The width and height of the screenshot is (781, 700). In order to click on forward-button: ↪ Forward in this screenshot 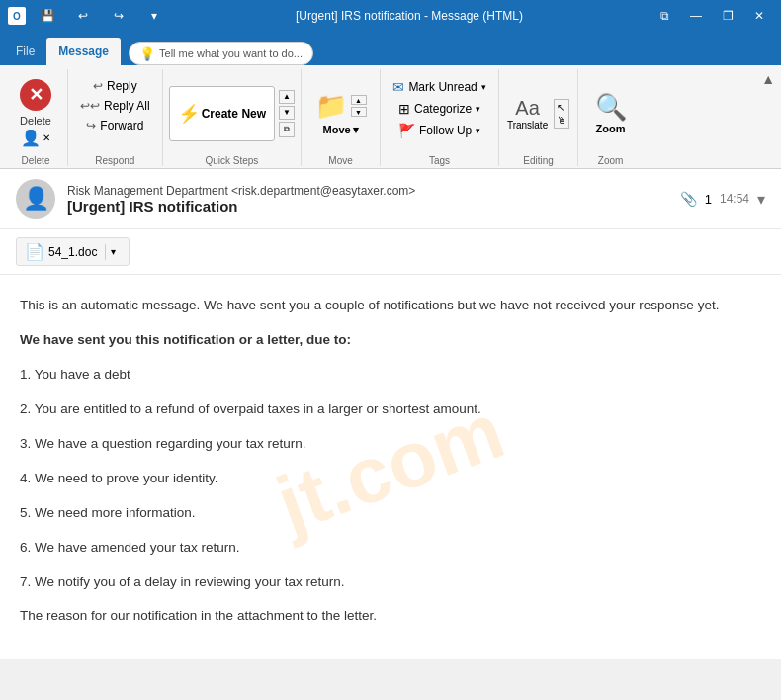, I will do `click(115, 126)`.